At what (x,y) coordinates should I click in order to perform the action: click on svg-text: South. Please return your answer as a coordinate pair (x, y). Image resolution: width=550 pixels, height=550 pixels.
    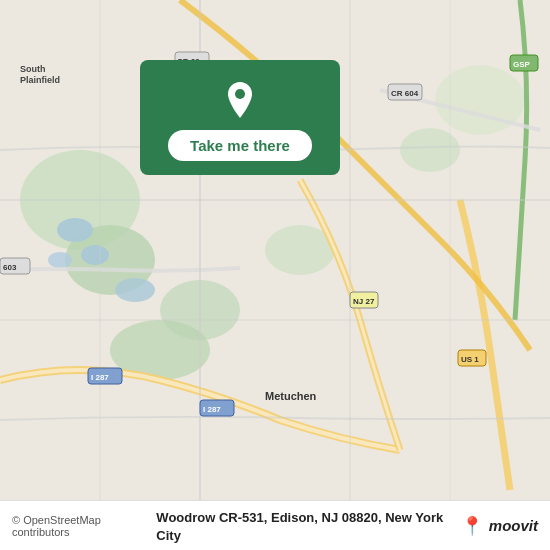
    Looking at the image, I should click on (33, 69).